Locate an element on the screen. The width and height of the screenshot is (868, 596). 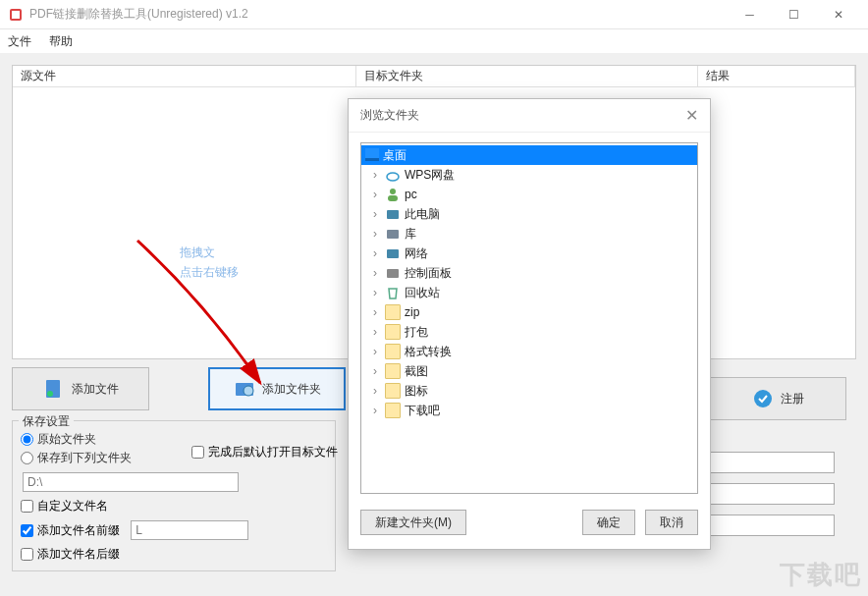
pc-icon is located at coordinates (393, 214).